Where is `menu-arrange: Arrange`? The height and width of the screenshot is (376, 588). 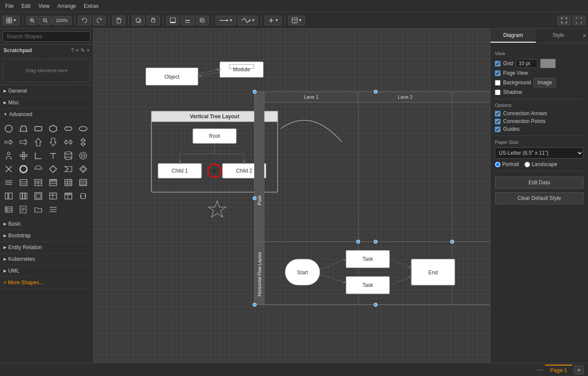
menu-arrange: Arrange is located at coordinates (67, 6).